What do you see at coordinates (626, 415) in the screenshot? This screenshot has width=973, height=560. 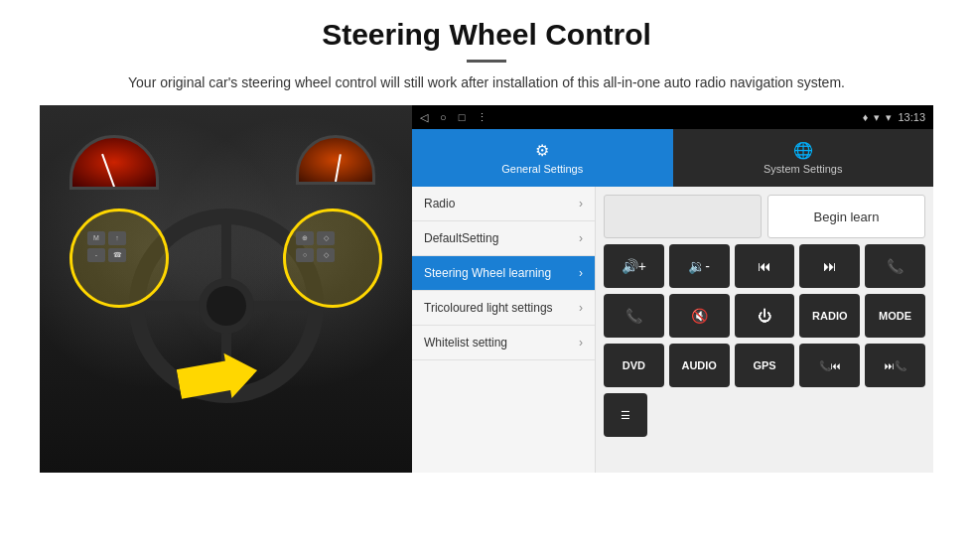 I see `list-menu-button: ☰` at bounding box center [626, 415].